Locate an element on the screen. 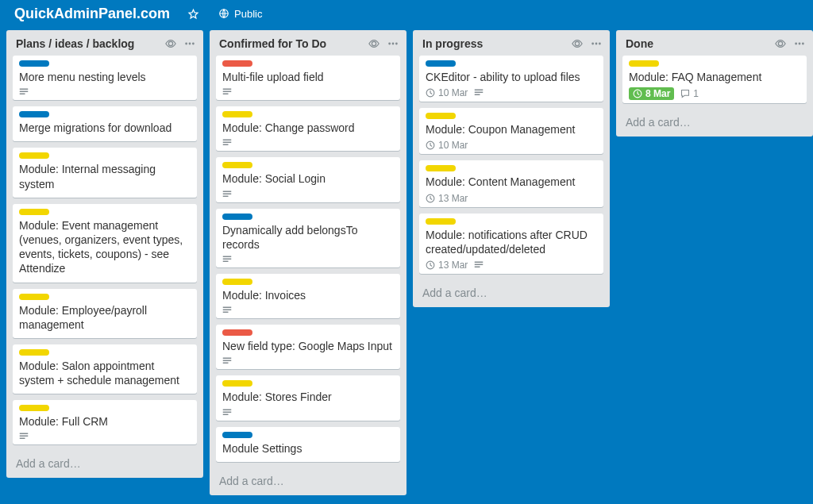  card-title: Module: Content Management is located at coordinates (511, 182).